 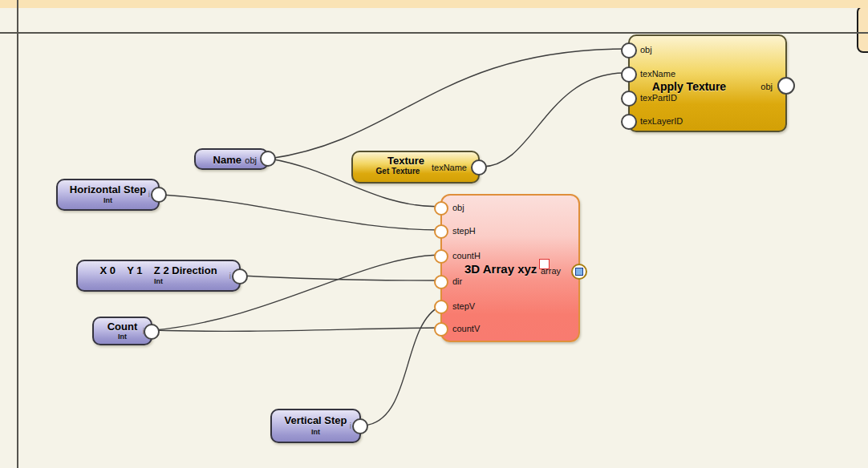 I want to click on wire-count-to-array3d-countv, so click(x=297, y=329).